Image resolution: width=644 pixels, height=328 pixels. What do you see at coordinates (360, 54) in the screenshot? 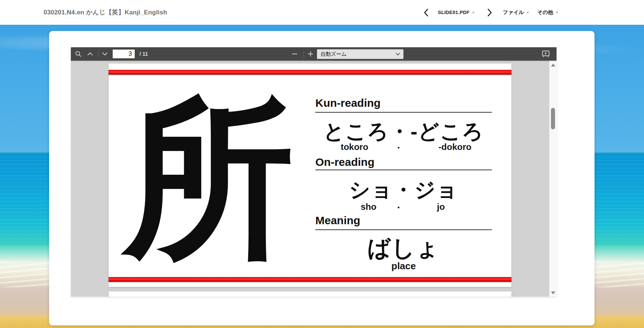
I see `zoom-level-select: 自動ズーム` at bounding box center [360, 54].